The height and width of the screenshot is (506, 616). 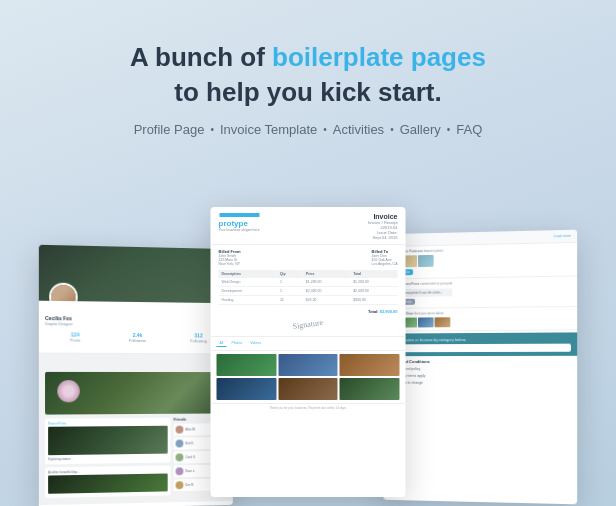 I want to click on headline-suffix: to help you kick start., so click(x=308, y=92).